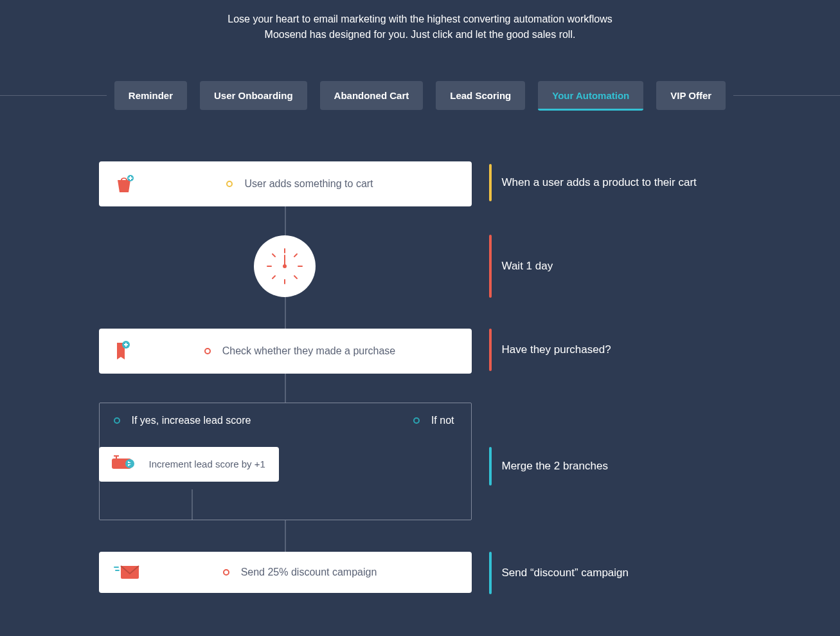 The width and height of the screenshot is (840, 636). Describe the element at coordinates (150, 95) in the screenshot. I see `tab-reminder: Reminder` at that location.